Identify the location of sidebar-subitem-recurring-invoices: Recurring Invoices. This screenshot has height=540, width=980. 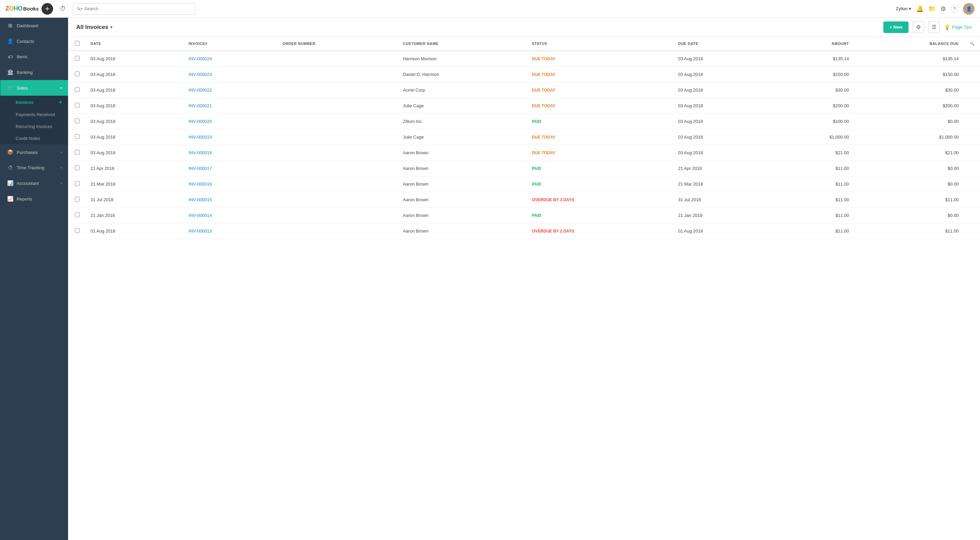
(34, 126).